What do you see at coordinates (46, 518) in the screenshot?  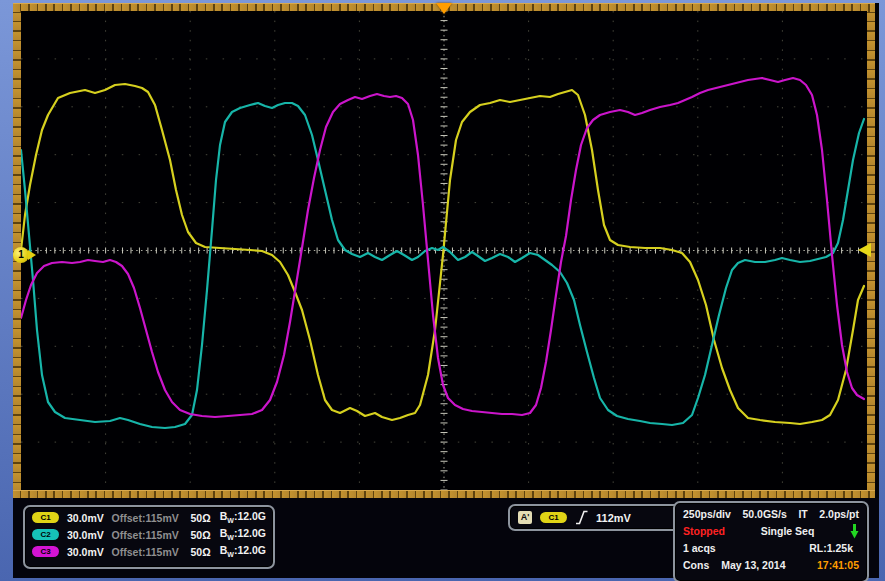 I see `channel1-badge: C1` at bounding box center [46, 518].